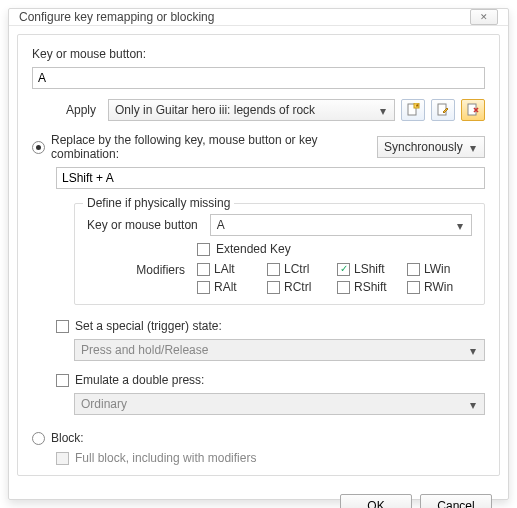  What do you see at coordinates (226, 287) in the screenshot?
I see `mod-ralt-label: RAlt` at bounding box center [226, 287].